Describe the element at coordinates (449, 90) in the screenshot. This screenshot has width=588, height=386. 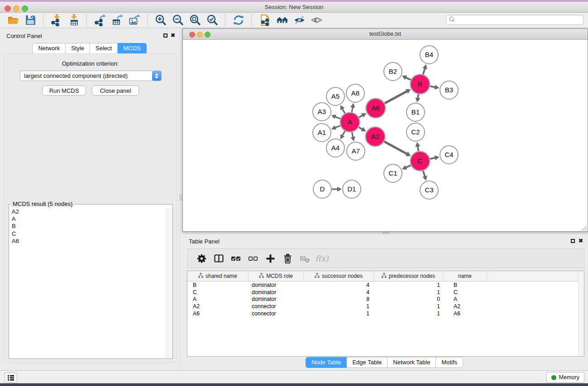
I see `graph-node-B3: B3` at that location.